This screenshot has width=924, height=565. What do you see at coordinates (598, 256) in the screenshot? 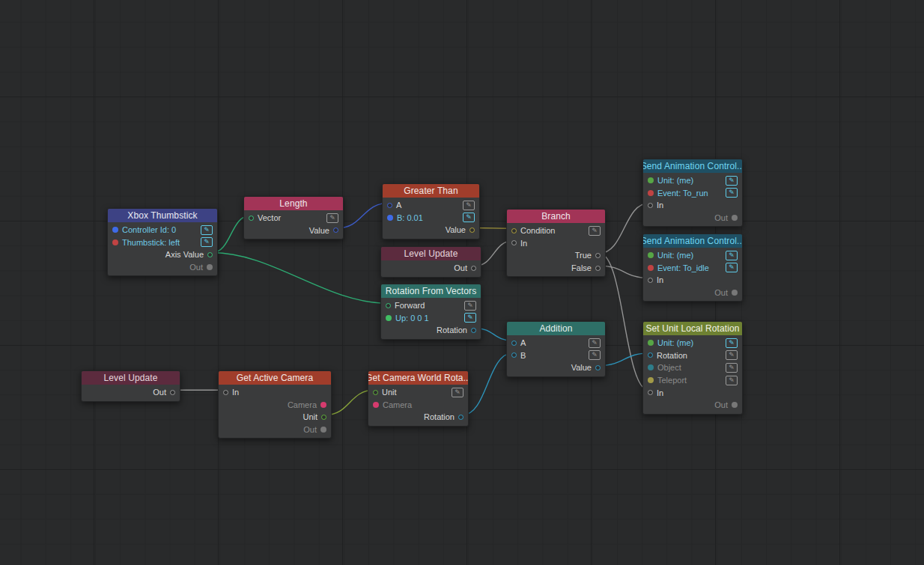
I see `output-port-true` at bounding box center [598, 256].